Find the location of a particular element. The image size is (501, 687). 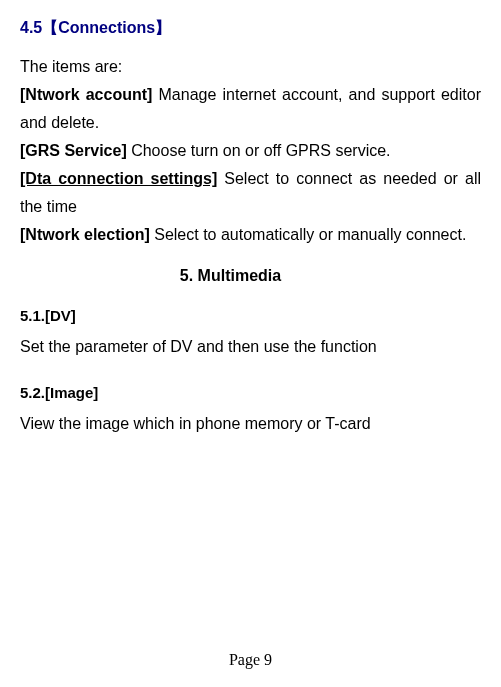

heading-chapter-5: 5. Multimedia is located at coordinates (240, 276).